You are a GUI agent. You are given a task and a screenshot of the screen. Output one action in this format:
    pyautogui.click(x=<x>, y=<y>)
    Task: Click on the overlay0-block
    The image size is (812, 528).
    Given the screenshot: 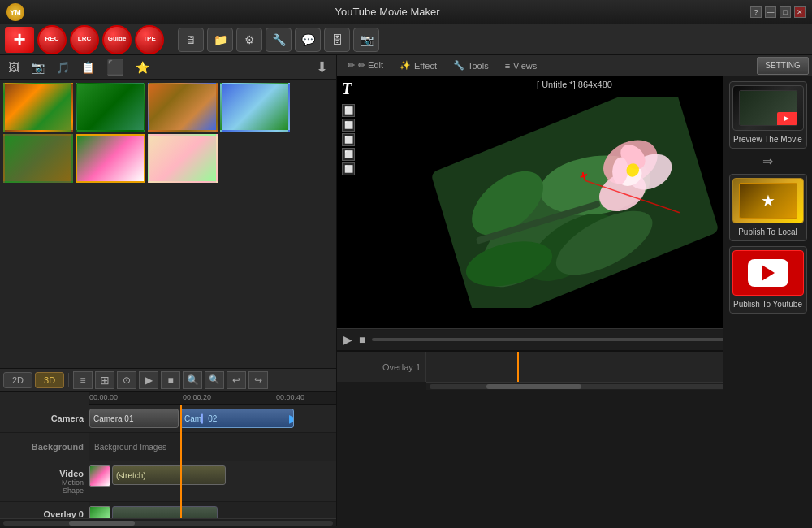 What is the action you would take?
    pyautogui.click(x=165, y=512)
    